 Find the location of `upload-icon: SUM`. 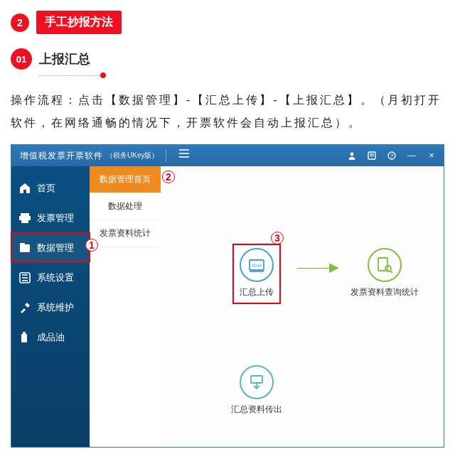

upload-icon: SUM is located at coordinates (257, 265).